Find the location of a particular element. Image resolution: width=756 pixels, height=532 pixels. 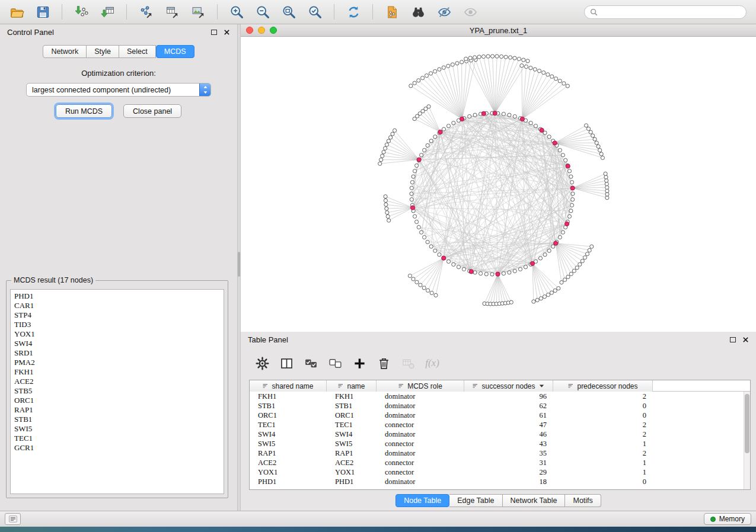

run-mcds-button: Run MCDS is located at coordinates (84, 111).